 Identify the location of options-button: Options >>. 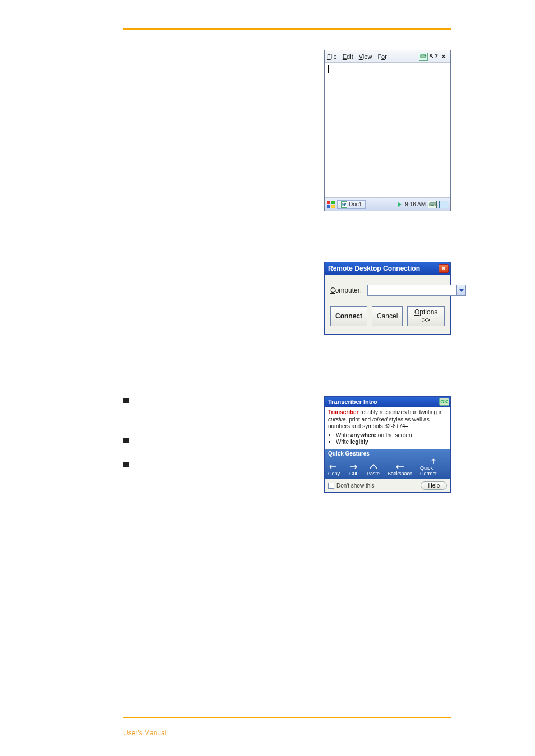
(426, 316).